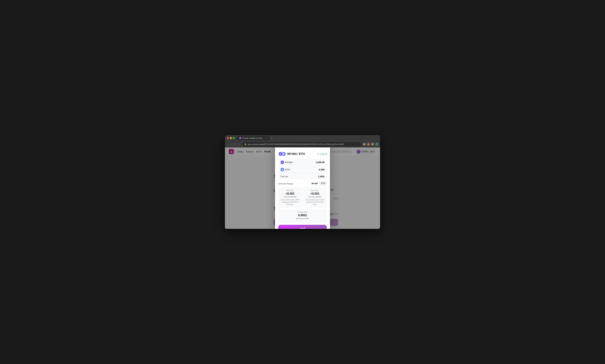 This screenshot has width=605, height=364. Describe the element at coordinates (234, 138) in the screenshot. I see `fullscreen-window-button` at that location.